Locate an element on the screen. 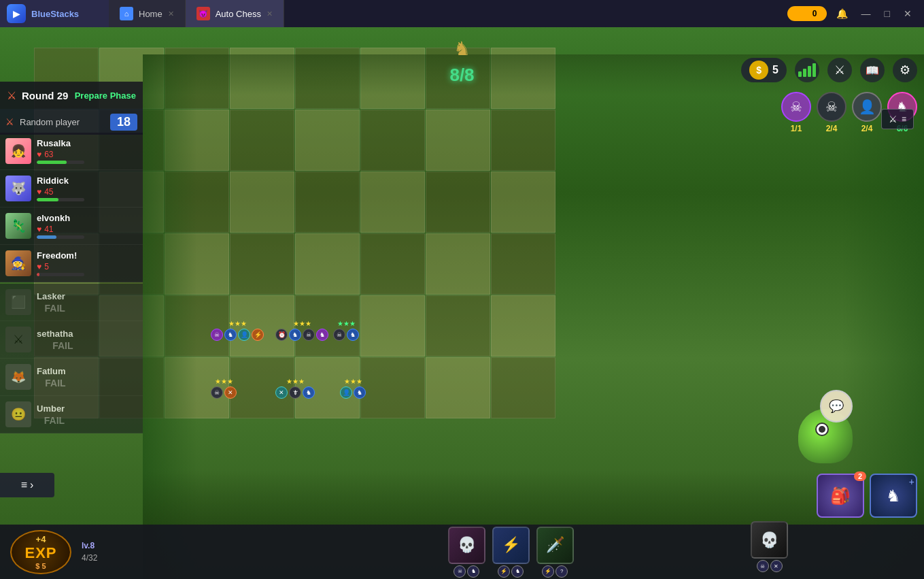 The image size is (924, 579). player-elvonkh: 🦎 elvonkh ♥ 41 is located at coordinates (71, 226).